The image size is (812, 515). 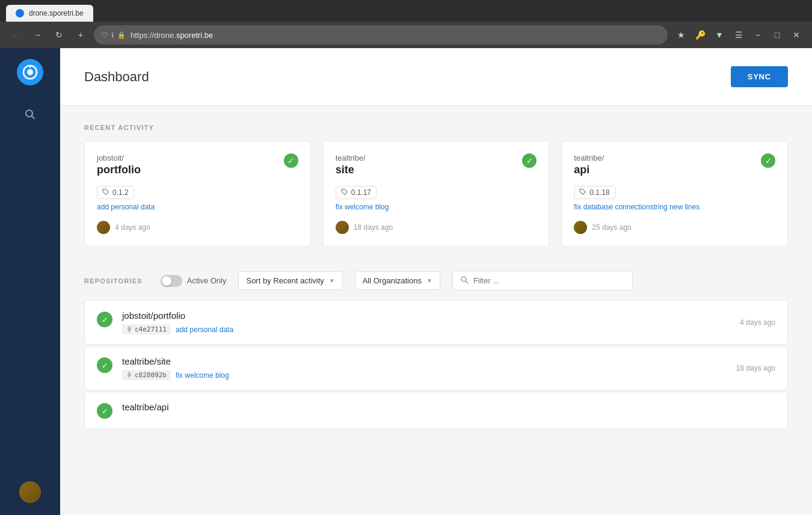 I want to click on card-2-footer: 18 days ago, so click(x=437, y=227).